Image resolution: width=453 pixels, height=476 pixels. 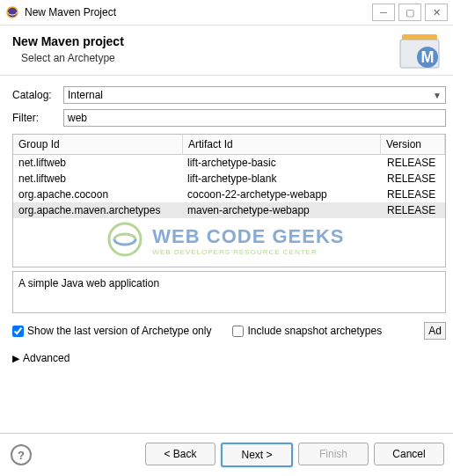 What do you see at coordinates (229, 118) in the screenshot?
I see `filter-row: Filter:` at bounding box center [229, 118].